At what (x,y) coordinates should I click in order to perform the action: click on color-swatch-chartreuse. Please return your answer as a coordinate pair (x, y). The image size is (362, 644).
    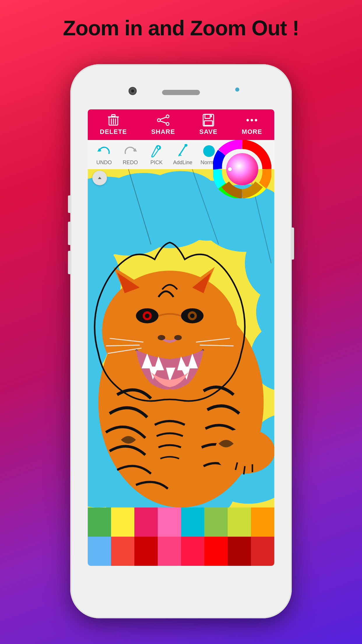
    Looking at the image, I should click on (239, 522).